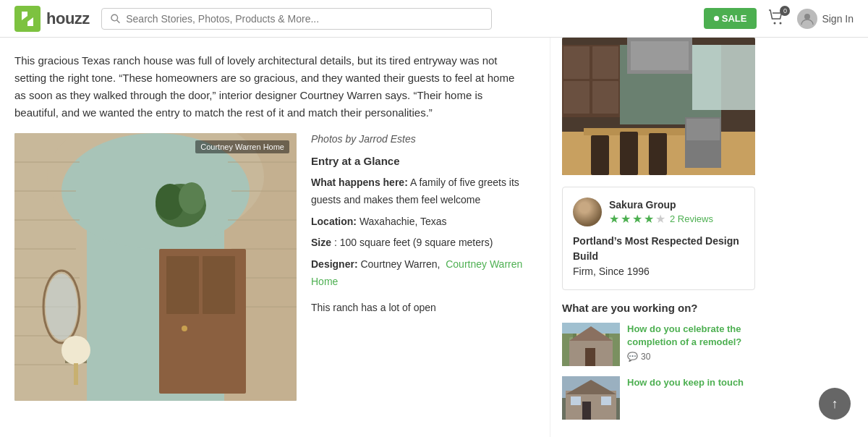  What do you see at coordinates (116, 19) in the screenshot?
I see `search-icon` at bounding box center [116, 19].